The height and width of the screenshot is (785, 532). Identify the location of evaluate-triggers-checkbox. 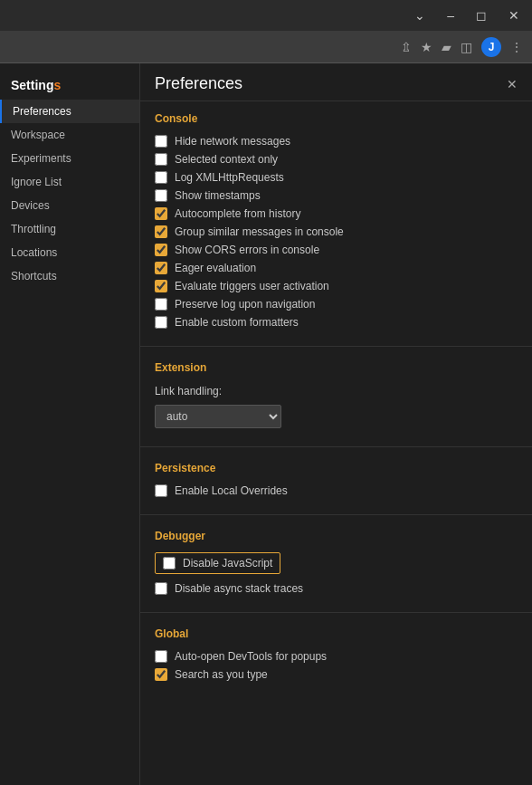
(161, 286).